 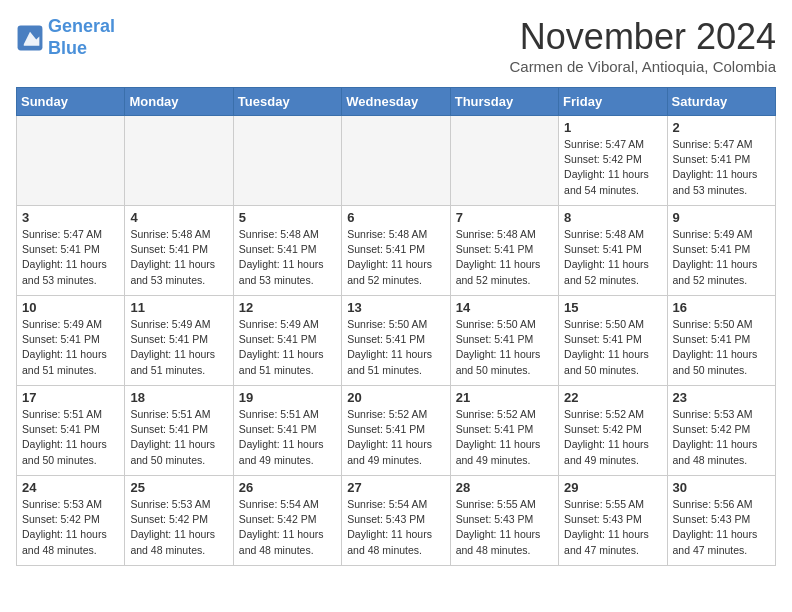 I want to click on day-cell: 30Sunrise: 5:56 AM Sunset: 5:43 PM Dayli…, so click(x=721, y=521).